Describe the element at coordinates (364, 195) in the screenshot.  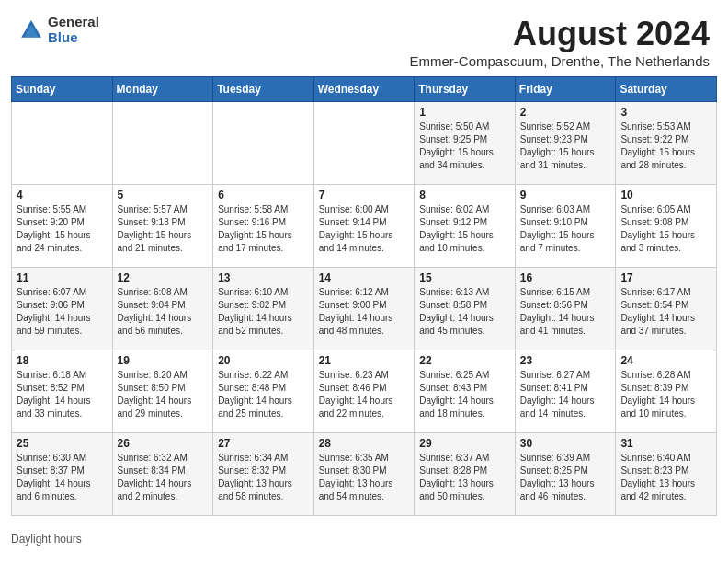
I see `day-number: 7` at that location.